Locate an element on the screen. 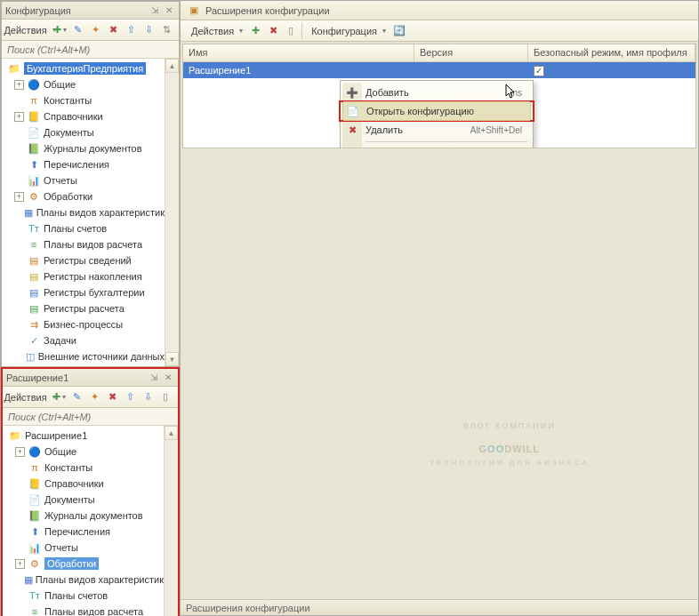  menu-item: Конфигурация is located at coordinates (437, 146).